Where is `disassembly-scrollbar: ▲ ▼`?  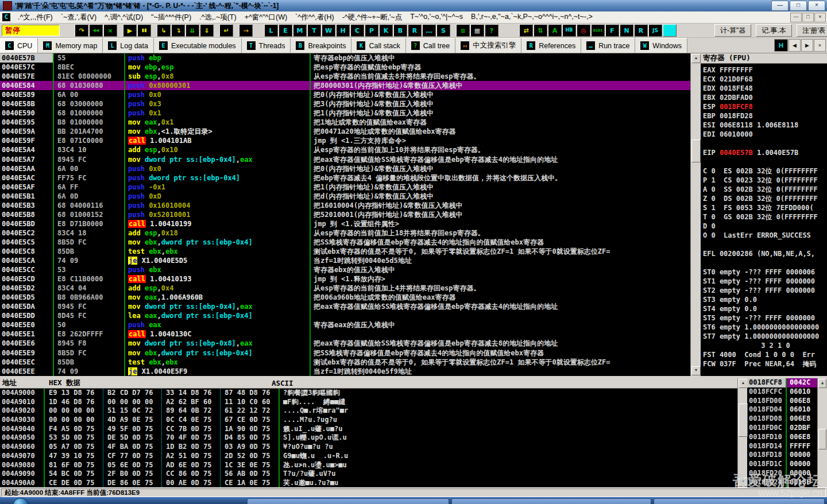
disassembly-scrollbar: ▲ ▼ is located at coordinates (695, 215).